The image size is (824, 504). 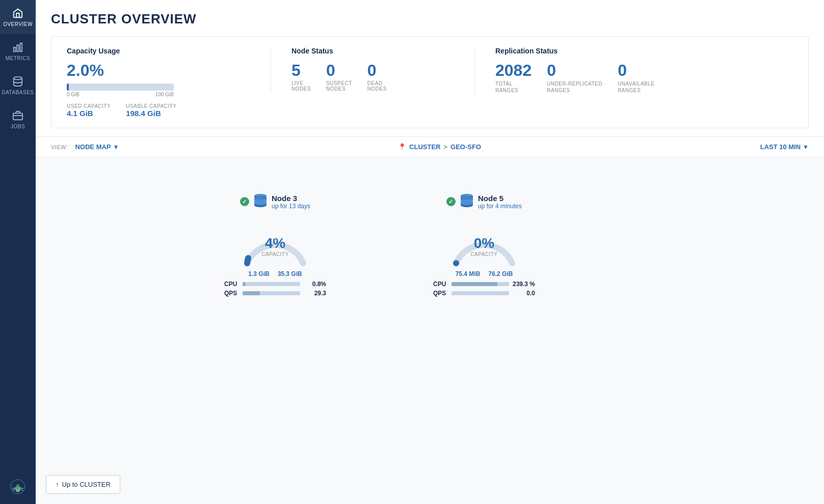 I want to click on suspect-nodes-stat: 0 SUSPECTNODES, so click(x=339, y=77).